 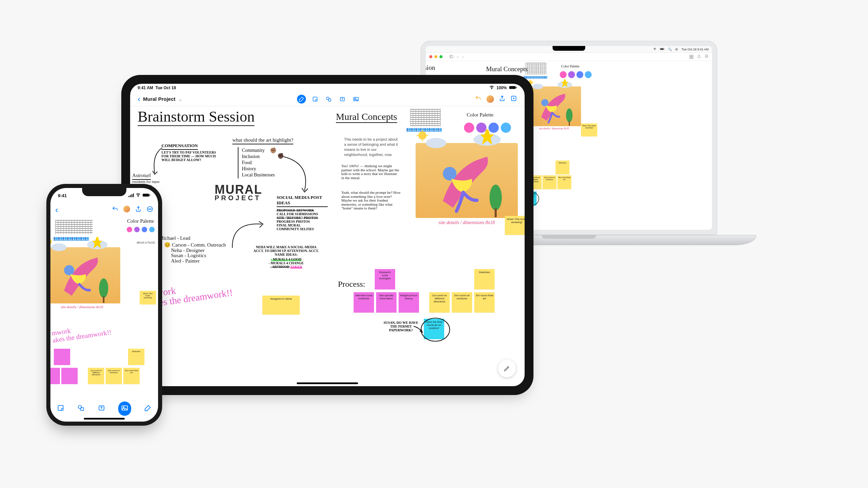 What do you see at coordinates (670, 49) in the screenshot?
I see `search-icon: 🔍` at bounding box center [670, 49].